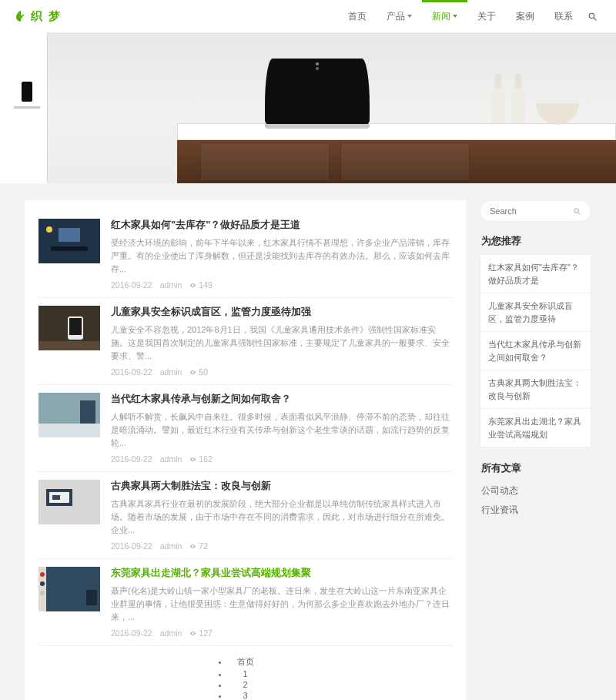 Image resolution: width=616 pixels, height=700 pixels. What do you see at coordinates (525, 16) in the screenshot?
I see `nav-cases: 案例` at bounding box center [525, 16].